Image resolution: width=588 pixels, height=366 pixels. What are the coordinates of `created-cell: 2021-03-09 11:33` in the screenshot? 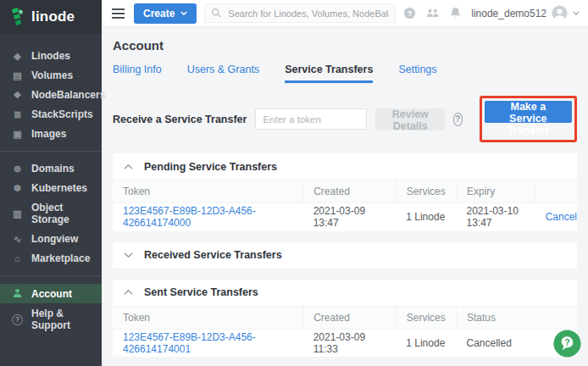 It's located at (350, 342).